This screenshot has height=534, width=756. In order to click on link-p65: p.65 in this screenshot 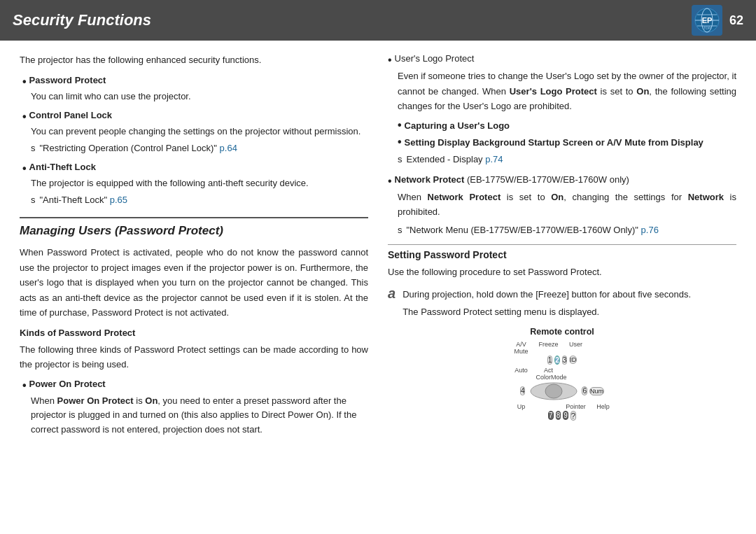, I will do `click(119, 200)`.